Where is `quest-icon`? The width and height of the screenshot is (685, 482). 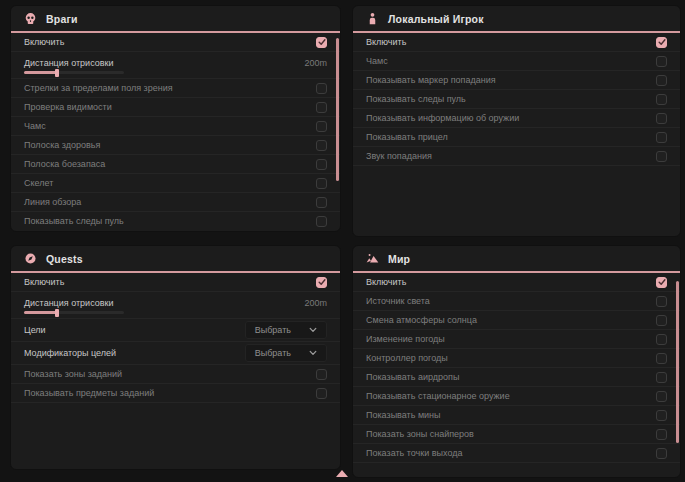
quest-icon is located at coordinates (30, 258).